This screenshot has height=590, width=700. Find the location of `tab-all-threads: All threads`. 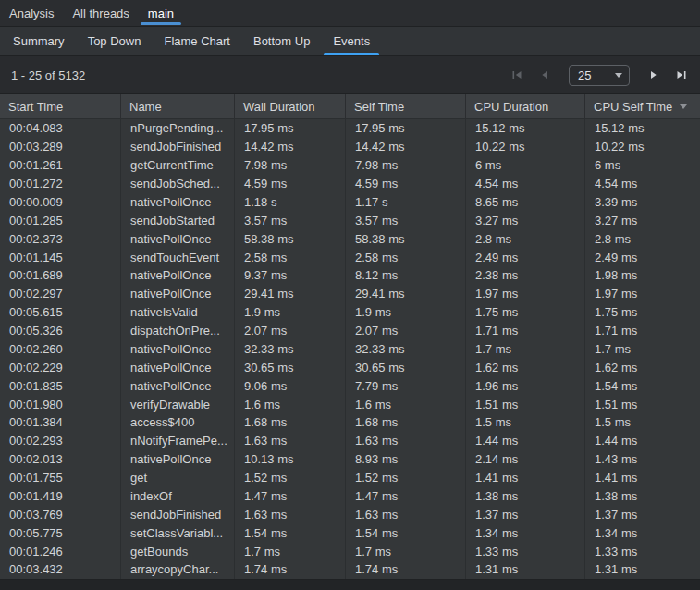

tab-all-threads: All threads is located at coordinates (100, 13).